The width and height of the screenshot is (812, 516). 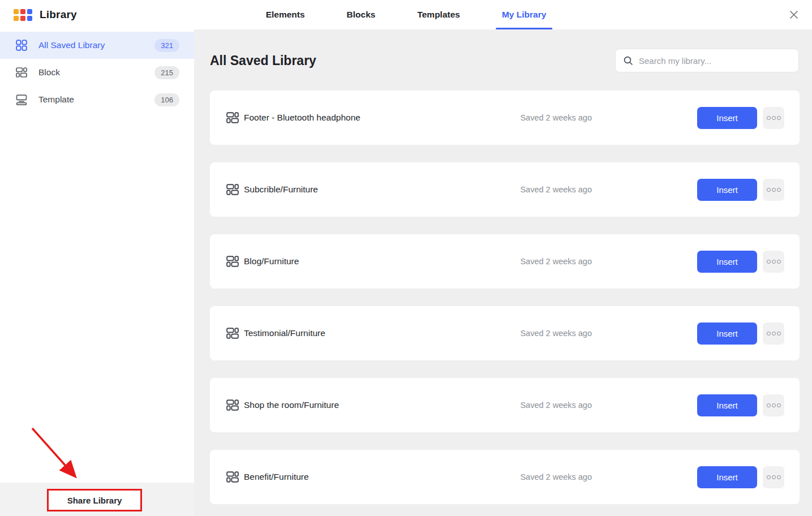 I want to click on search-box, so click(x=707, y=61).